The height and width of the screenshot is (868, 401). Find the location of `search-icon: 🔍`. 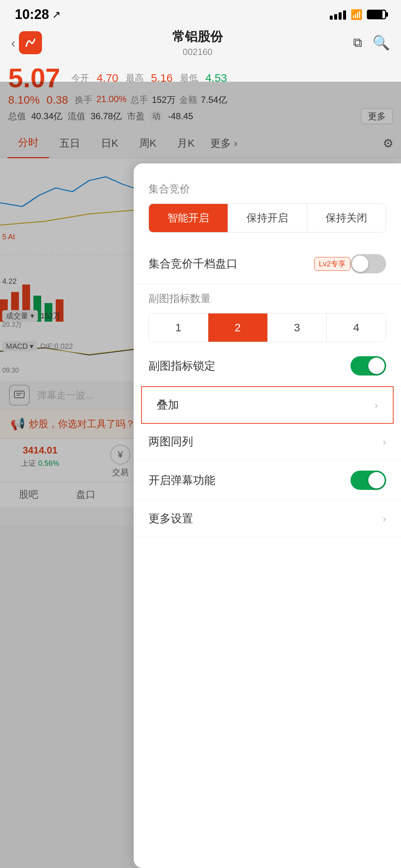

search-icon: 🔍 is located at coordinates (381, 43).